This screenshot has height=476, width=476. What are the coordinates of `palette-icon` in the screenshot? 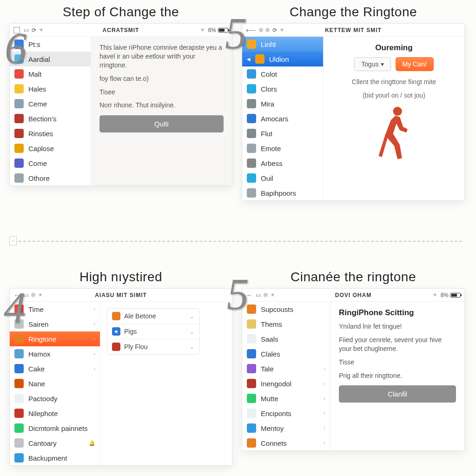 It's located at (251, 89).